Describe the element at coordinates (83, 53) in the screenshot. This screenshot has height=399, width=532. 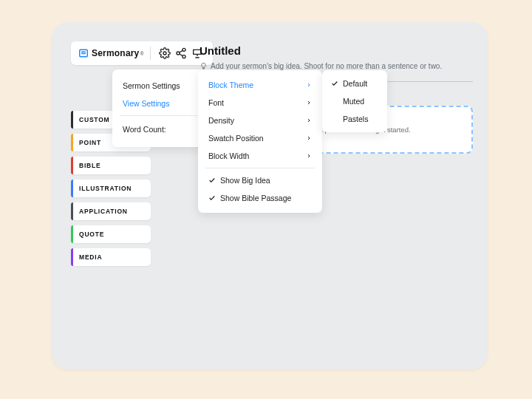
I see `logo-icon` at that location.